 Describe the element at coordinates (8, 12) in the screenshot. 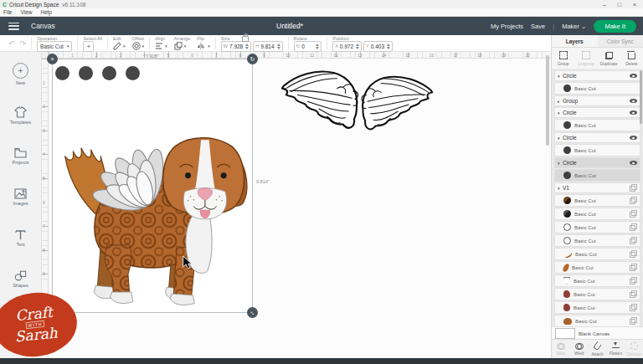

I see `menu-file: File` at that location.